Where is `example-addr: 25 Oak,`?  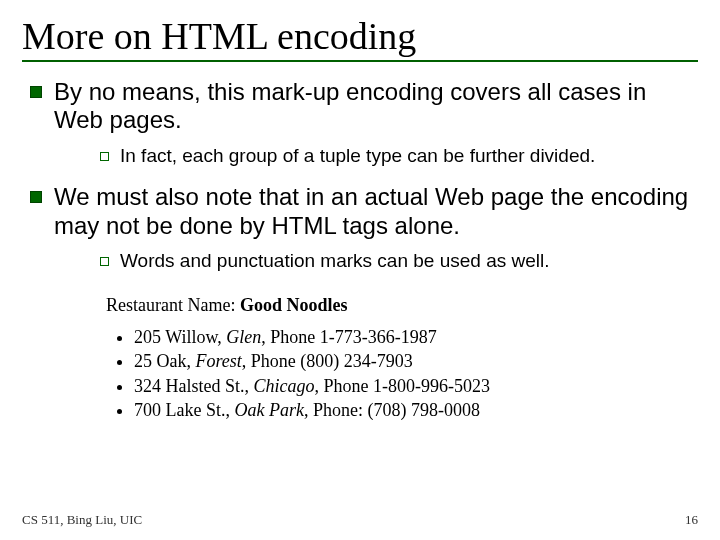
example-addr: 25 Oak, is located at coordinates (165, 361).